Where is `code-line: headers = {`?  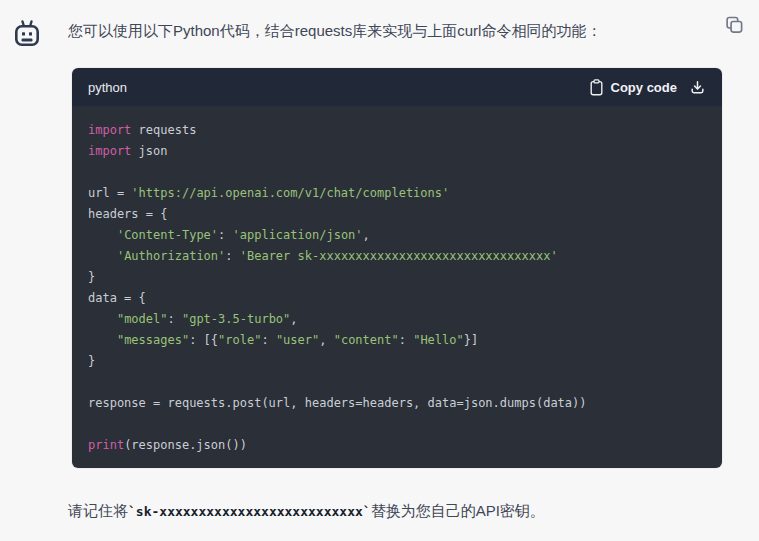
code-line: headers = { is located at coordinates (397, 214).